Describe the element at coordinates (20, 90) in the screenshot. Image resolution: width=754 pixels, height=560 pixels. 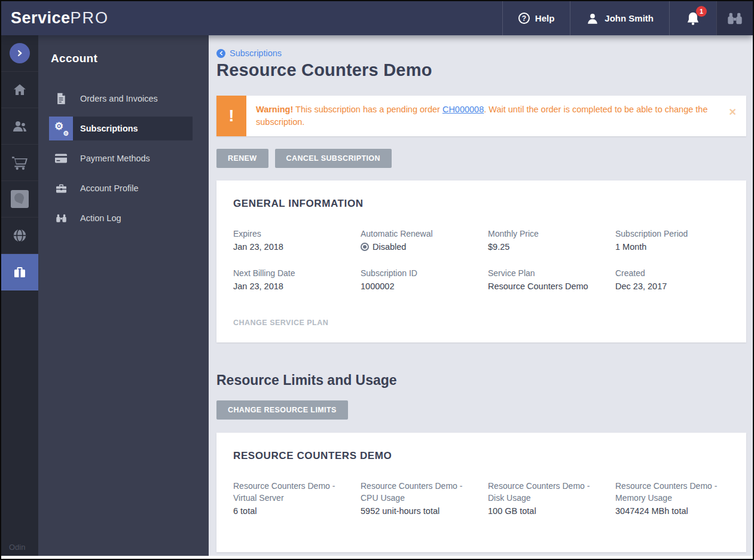
I see `sidebar-item-home` at that location.